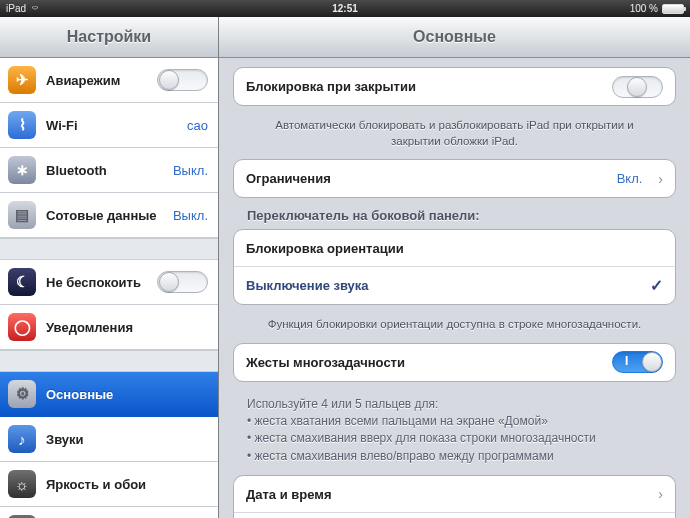 This screenshot has height=518, width=690. Describe the element at coordinates (454, 86) in the screenshot. I see `row-lock-cover: Блокировка при закрытии` at that location.